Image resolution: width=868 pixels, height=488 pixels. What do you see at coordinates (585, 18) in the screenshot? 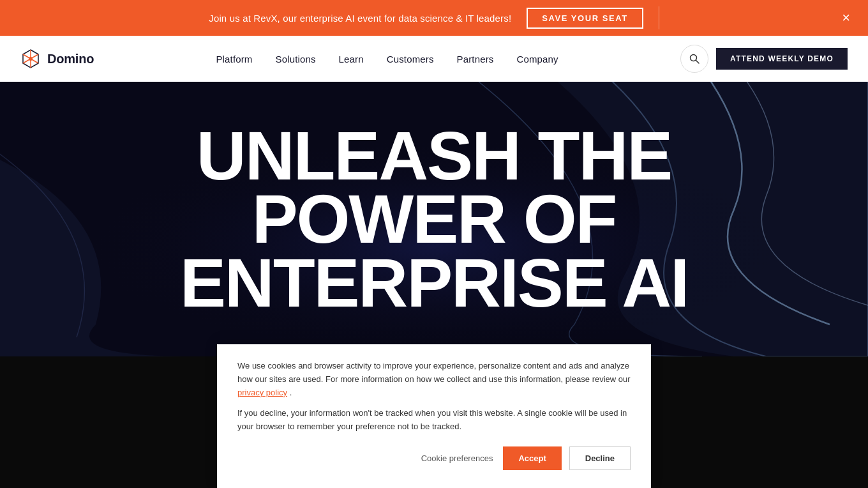
I see `announcement-cta-button: SAVE YOUR SEAT` at bounding box center [585, 18].